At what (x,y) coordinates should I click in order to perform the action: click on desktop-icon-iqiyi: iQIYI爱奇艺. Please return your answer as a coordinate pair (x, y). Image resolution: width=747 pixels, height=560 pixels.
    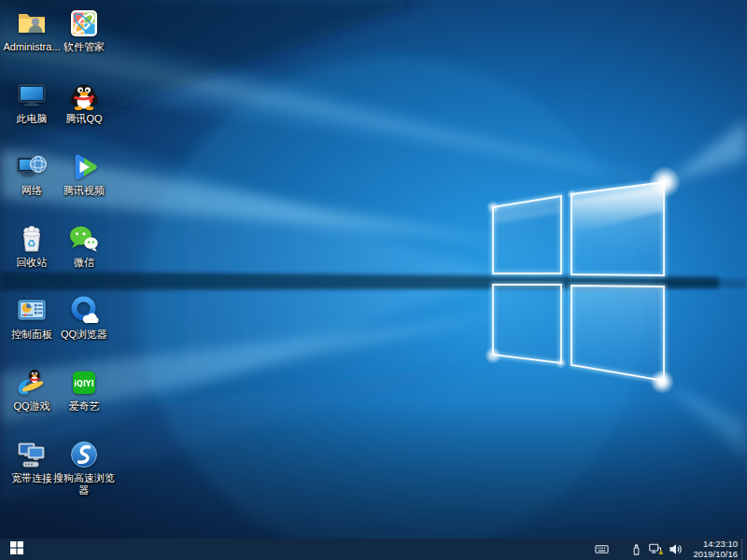
    Looking at the image, I should click on (84, 390).